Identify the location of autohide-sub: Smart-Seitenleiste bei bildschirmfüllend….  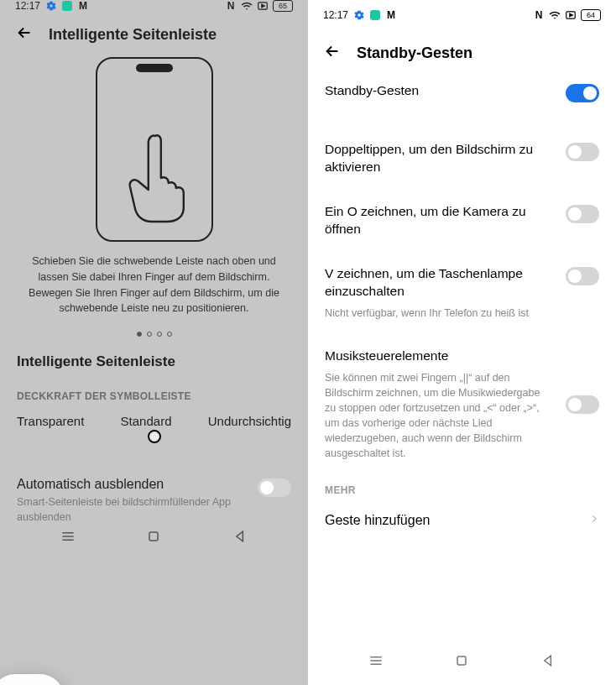
(133, 510).